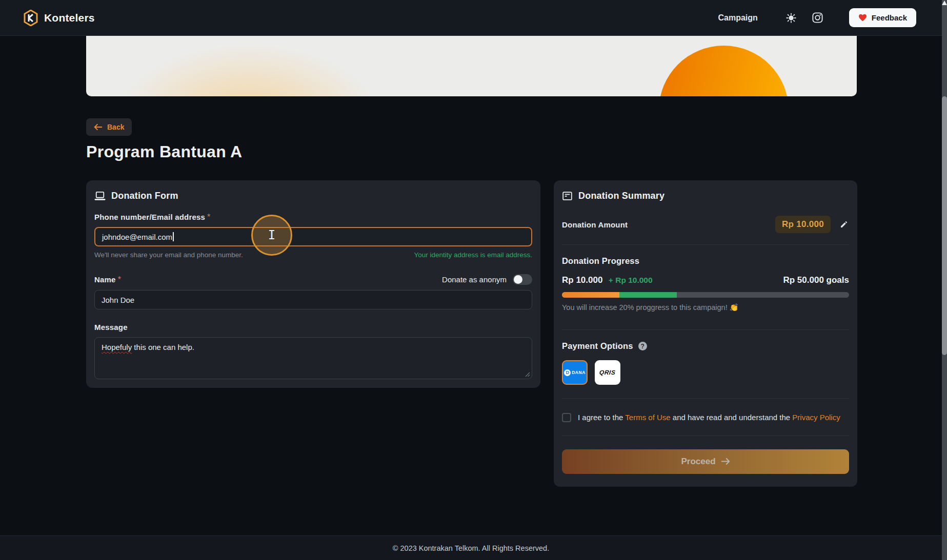 Image resolution: width=947 pixels, height=560 pixels. I want to click on qris-logo: QRIS, so click(608, 372).